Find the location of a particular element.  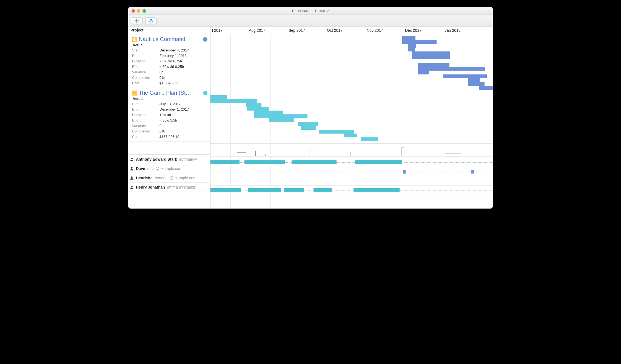

window-title: Dashboard — Edited is located at coordinates (310, 11).